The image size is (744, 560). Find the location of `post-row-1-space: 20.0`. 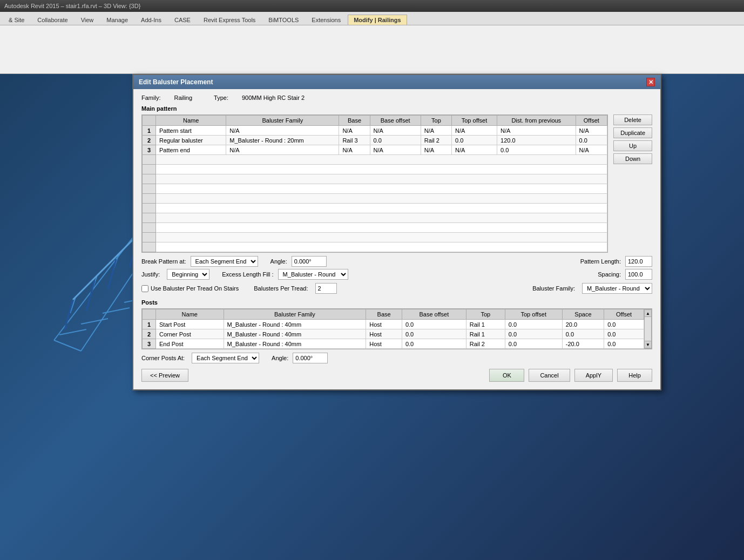

post-row-1-space: 20.0 is located at coordinates (583, 325).